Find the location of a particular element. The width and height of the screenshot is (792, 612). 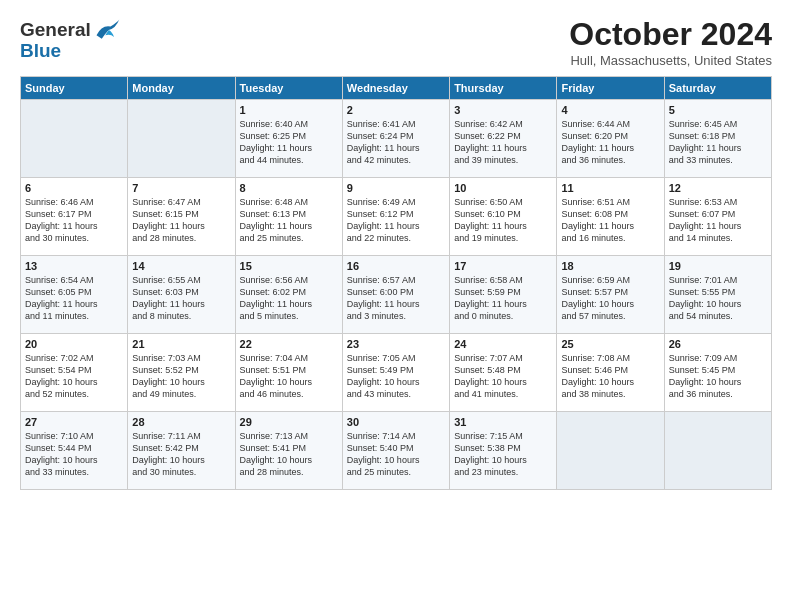

calendar-cell: 23Sunrise: 7:05 AM Sunset: 5:49 PM Dayli… is located at coordinates (396, 373).